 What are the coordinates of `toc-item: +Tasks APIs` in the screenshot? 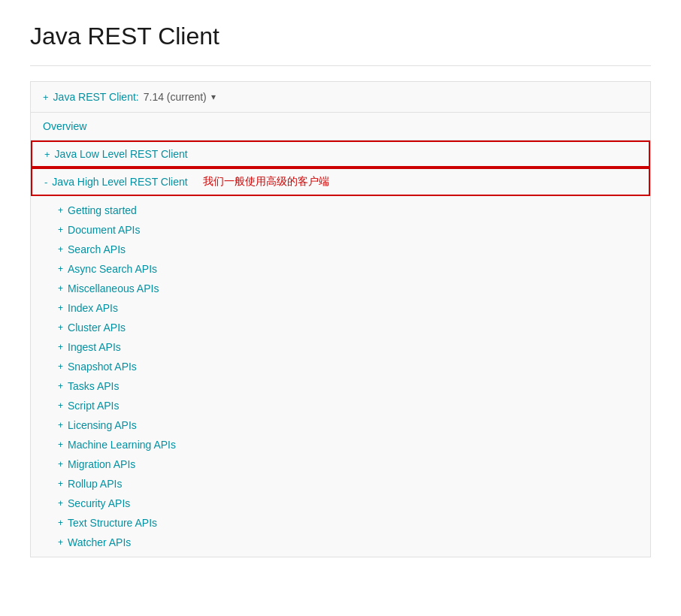 It's located at (340, 386).